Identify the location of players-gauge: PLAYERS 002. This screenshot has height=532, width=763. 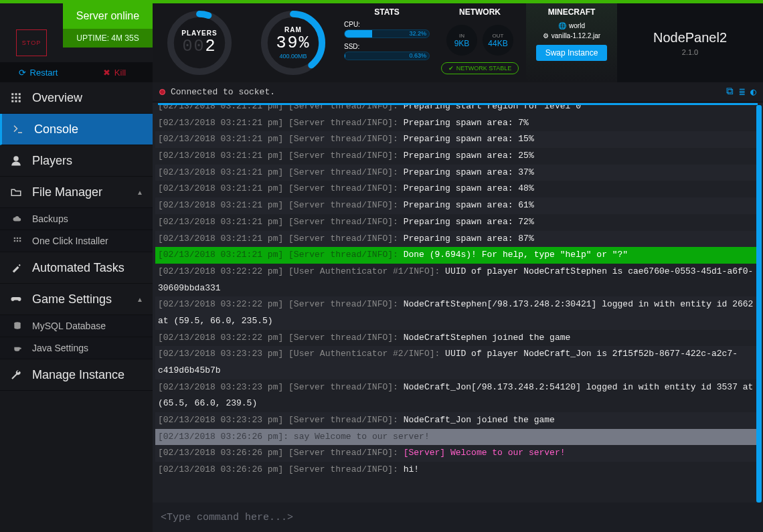
(199, 43).